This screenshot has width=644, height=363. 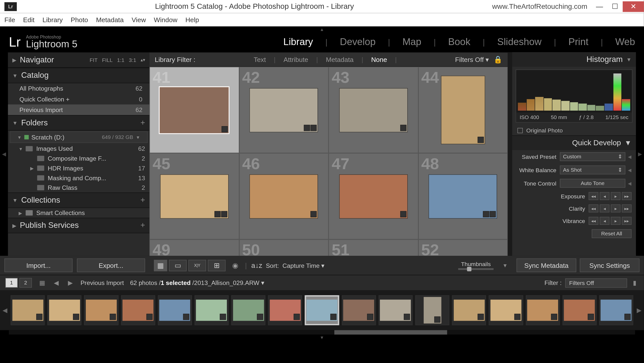 What do you see at coordinates (79, 188) in the screenshot?
I see `folder-raw-class: Raw Class 2` at bounding box center [79, 188].